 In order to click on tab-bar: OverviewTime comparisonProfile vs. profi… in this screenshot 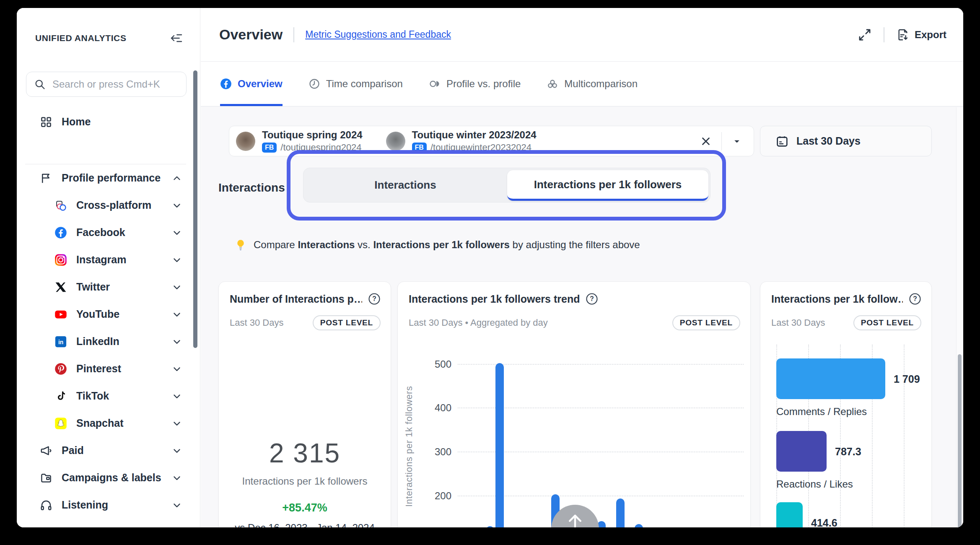, I will do `click(582, 84)`.